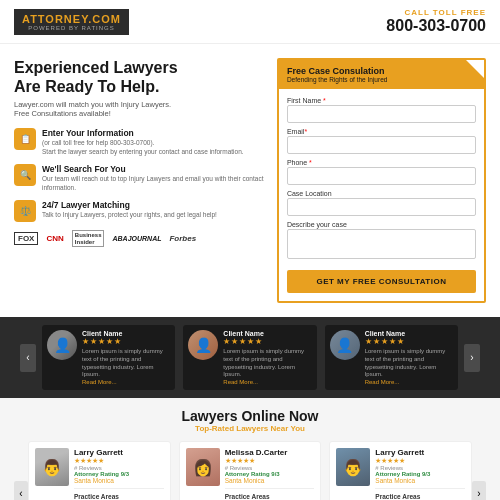 Image resolution: width=500 pixels, height=500 pixels. I want to click on step-1-desc: (or call toll free for help 800-303-0700…, so click(143, 148).